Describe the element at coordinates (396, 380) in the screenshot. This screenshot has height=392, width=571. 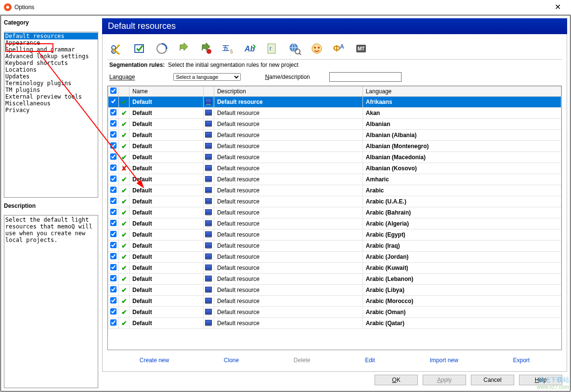
I see `ok-button: OK` at that location.